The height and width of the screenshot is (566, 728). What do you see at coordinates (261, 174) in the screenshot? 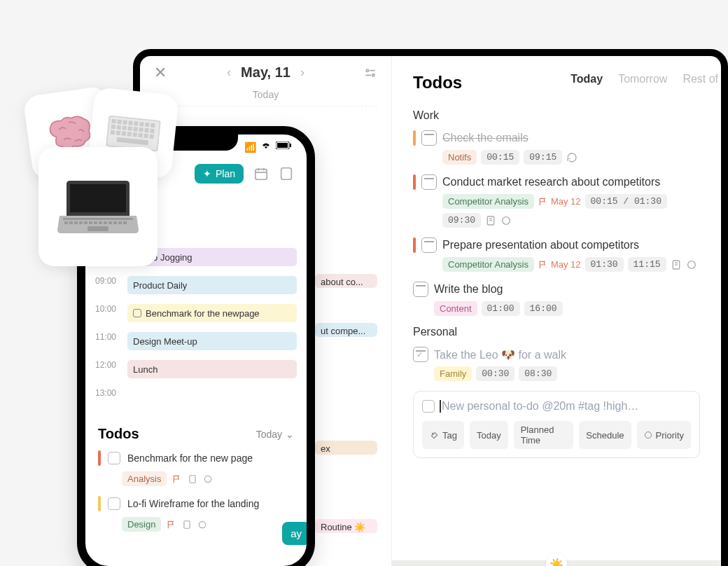
I see `calendar-icon` at bounding box center [261, 174].